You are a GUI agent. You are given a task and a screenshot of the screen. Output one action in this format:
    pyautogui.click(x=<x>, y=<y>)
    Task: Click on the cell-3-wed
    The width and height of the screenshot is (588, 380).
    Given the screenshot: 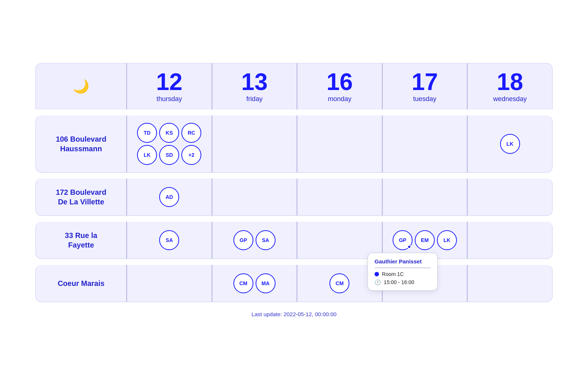 What is the action you would take?
    pyautogui.click(x=510, y=283)
    